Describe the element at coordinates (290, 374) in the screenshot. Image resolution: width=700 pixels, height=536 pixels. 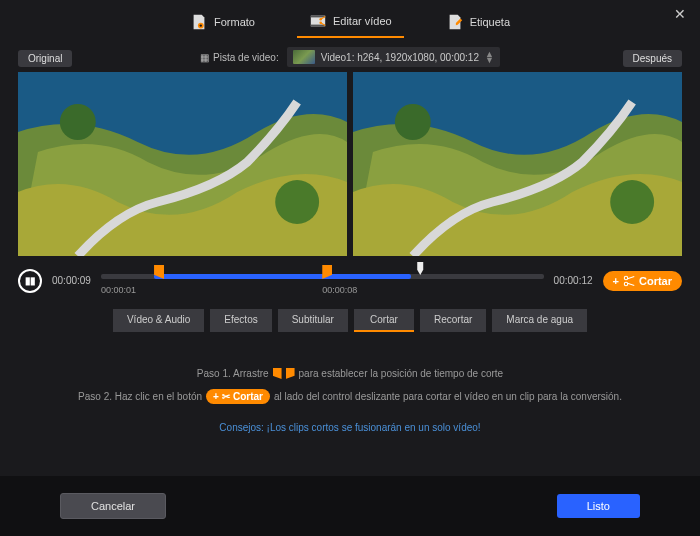
I see `mini-handle-right-icon` at that location.